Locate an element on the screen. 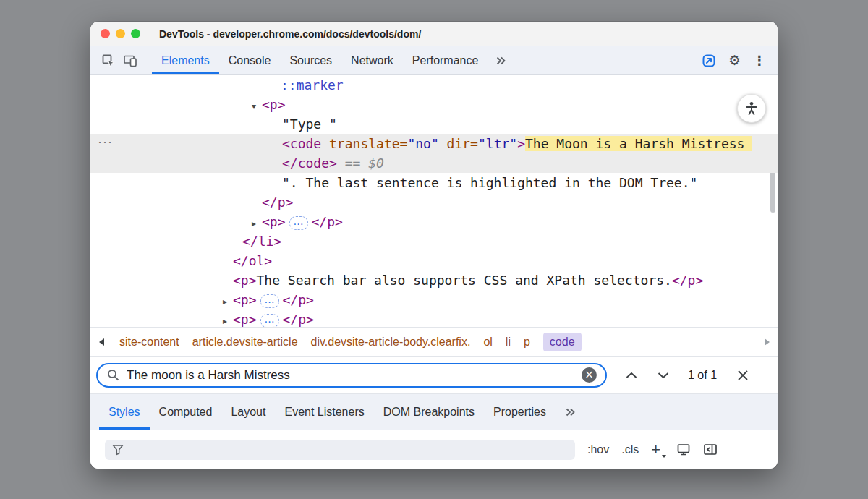 This screenshot has height=499, width=868. tab-event-listeners: Event Listeners is located at coordinates (324, 412).